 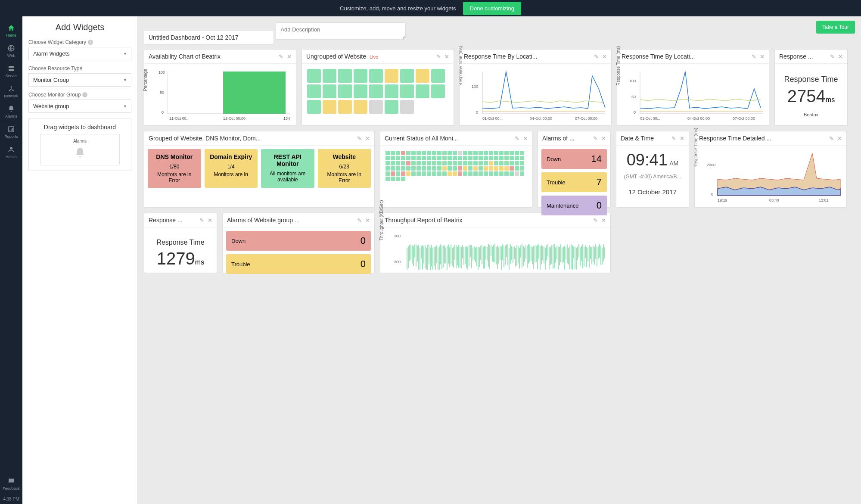 I want to click on monitor-group-card: Domain Expiry1/4Monitors are in, so click(x=231, y=168).